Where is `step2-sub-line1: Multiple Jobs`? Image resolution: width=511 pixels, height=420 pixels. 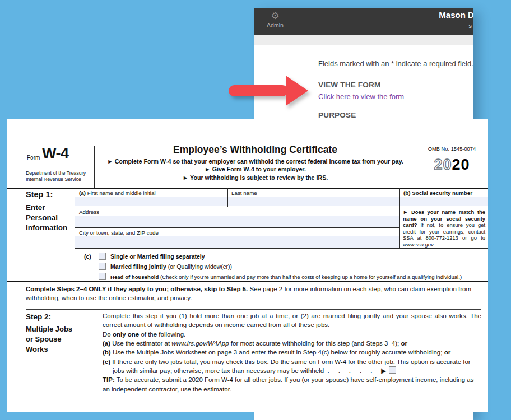
step2-sub-line1: Multiple Jobs is located at coordinates (49, 329).